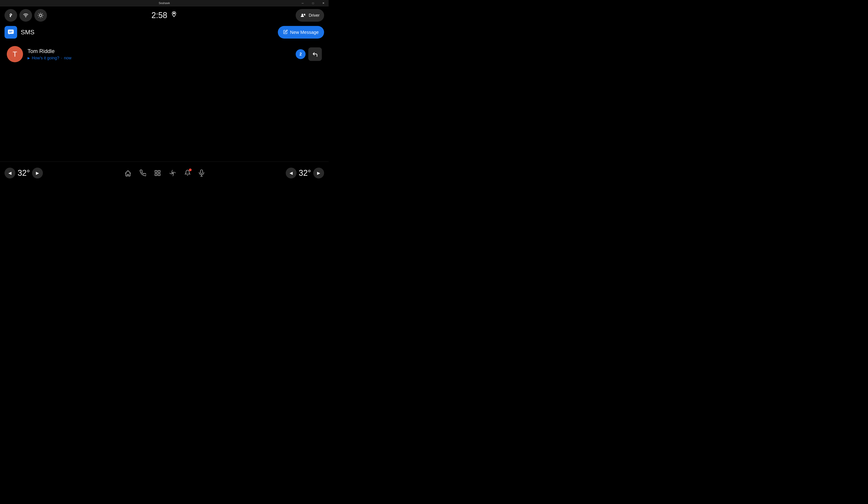 This screenshot has height=504, width=868. What do you see at coordinates (164, 173) in the screenshot?
I see `nav-icons` at bounding box center [164, 173].